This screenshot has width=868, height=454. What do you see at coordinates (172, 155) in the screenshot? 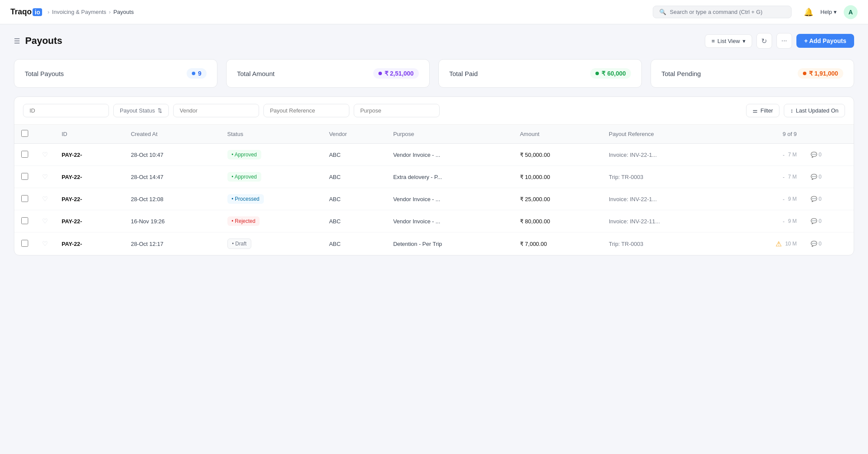
I see `row-created-0: 28-Oct 10:47` at bounding box center [172, 155].